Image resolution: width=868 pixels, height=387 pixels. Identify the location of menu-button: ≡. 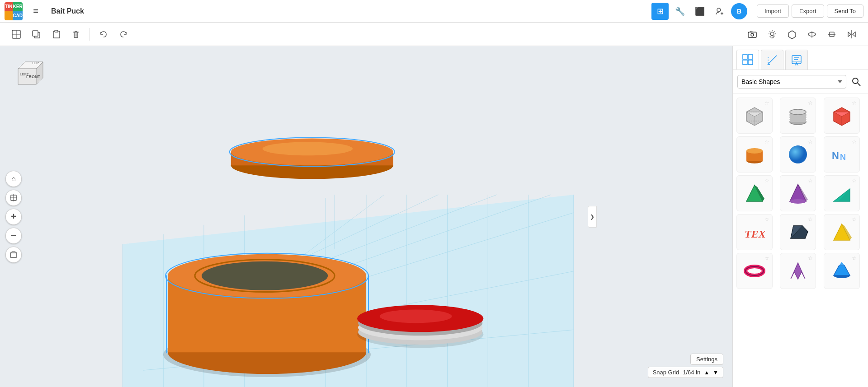
(36, 11).